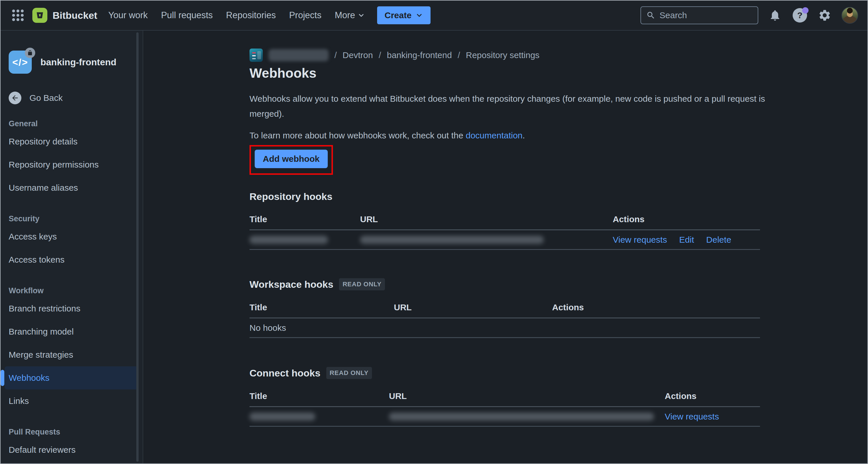 This screenshot has width=868, height=464. What do you see at coordinates (71, 260) in the screenshot?
I see `sidebar-item-access-tokens: Access tokens` at bounding box center [71, 260].